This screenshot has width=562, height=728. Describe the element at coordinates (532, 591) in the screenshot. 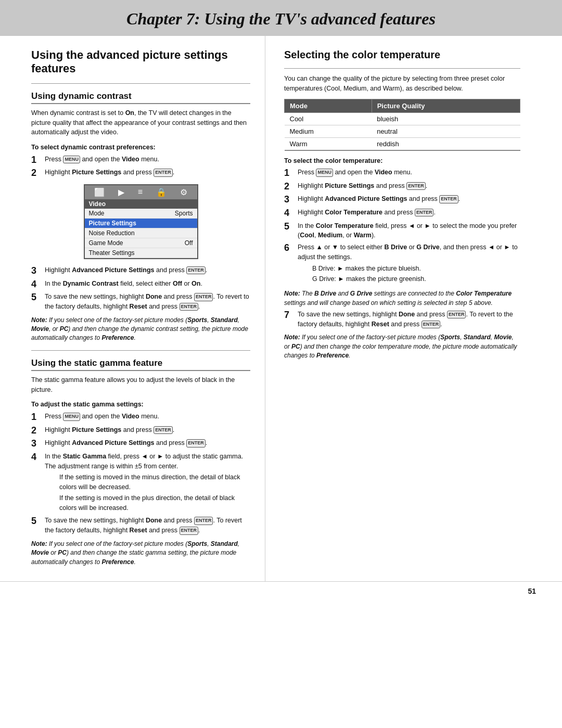

I see `page-number: 51` at that location.